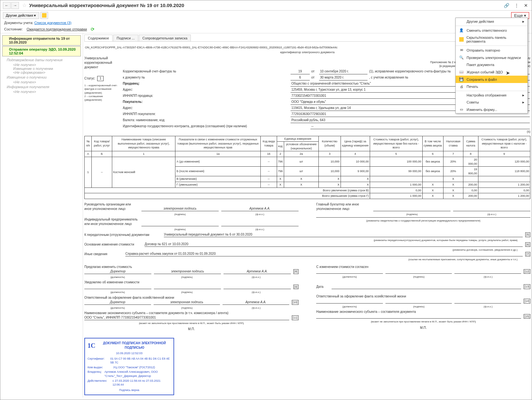 Image resolution: width=532 pixels, height=400 pixels. I want to click on forward-button: →, so click(15, 5).